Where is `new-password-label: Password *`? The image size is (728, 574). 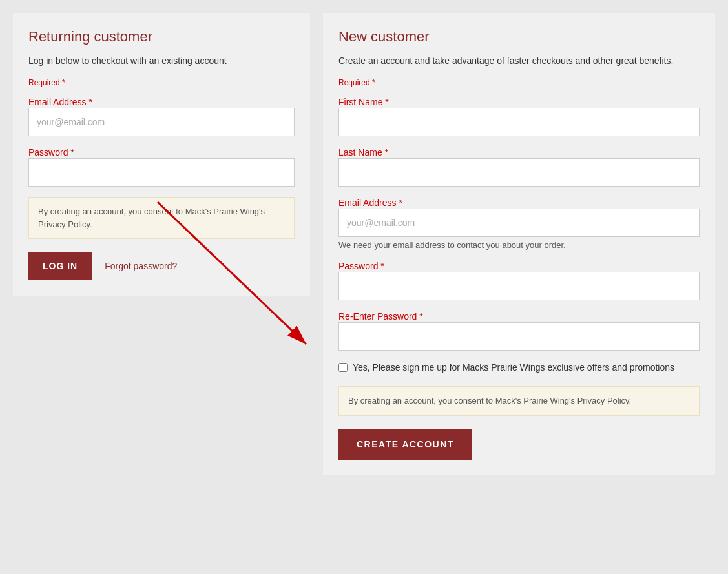 new-password-label: Password * is located at coordinates (362, 266).